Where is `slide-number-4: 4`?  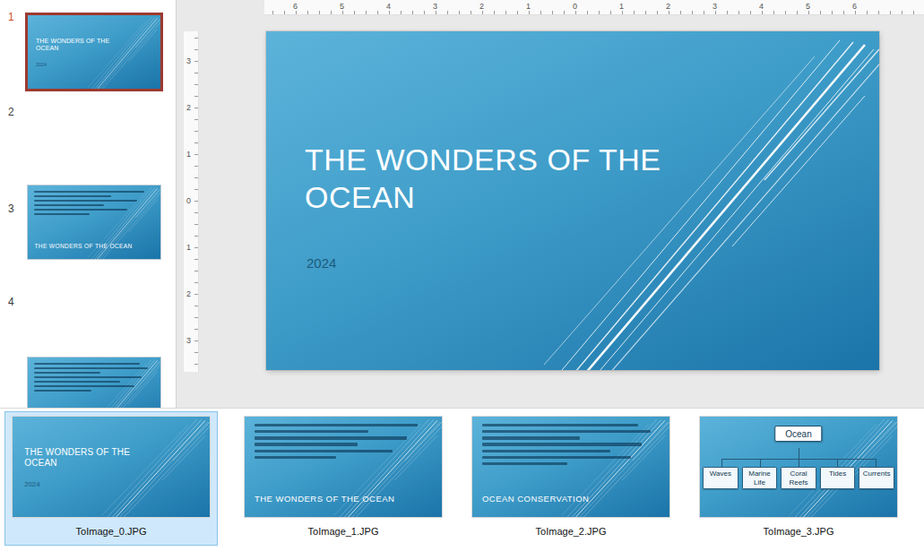
slide-number-4: 4 is located at coordinates (11, 302).